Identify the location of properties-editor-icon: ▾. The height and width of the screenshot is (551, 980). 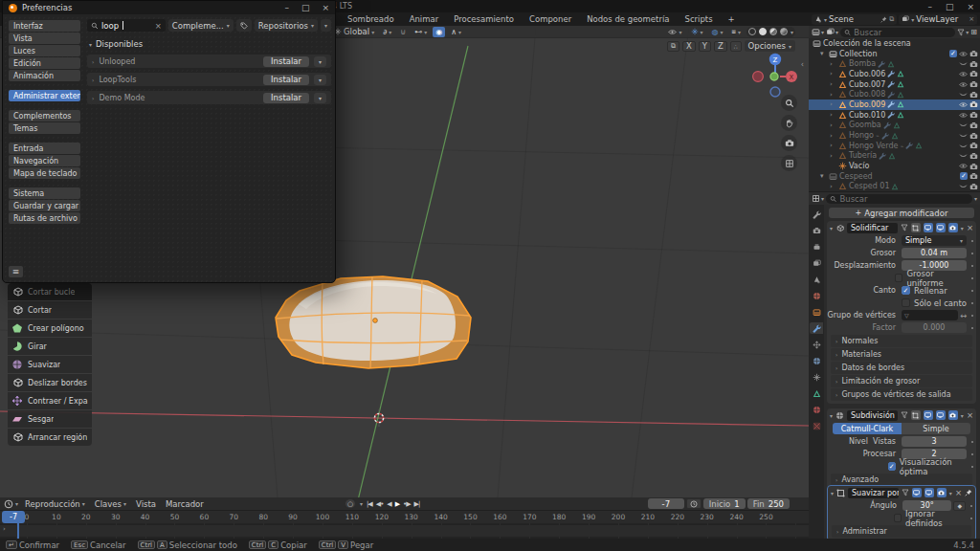
(817, 199).